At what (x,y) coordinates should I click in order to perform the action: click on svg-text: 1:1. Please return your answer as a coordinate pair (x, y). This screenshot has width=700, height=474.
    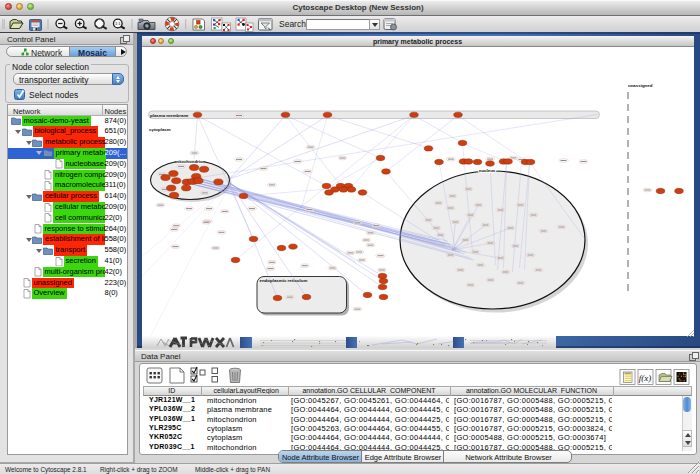
    Looking at the image, I should click on (118, 24).